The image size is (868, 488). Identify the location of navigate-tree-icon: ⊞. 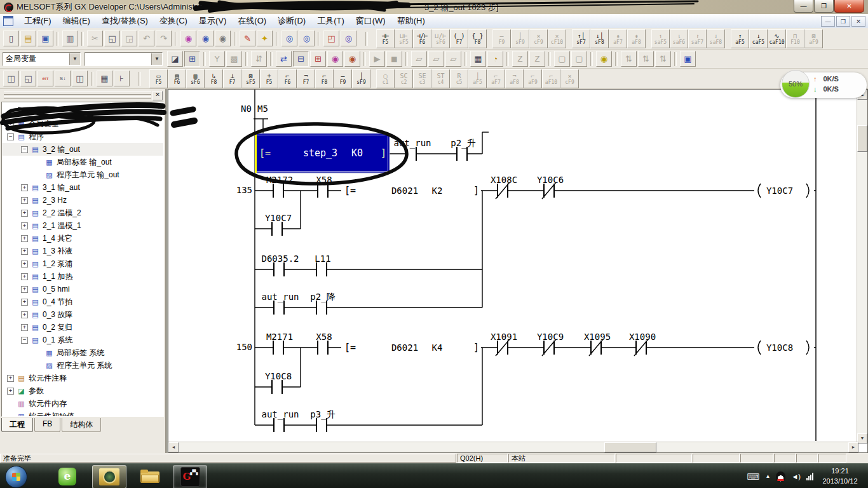
(192, 58).